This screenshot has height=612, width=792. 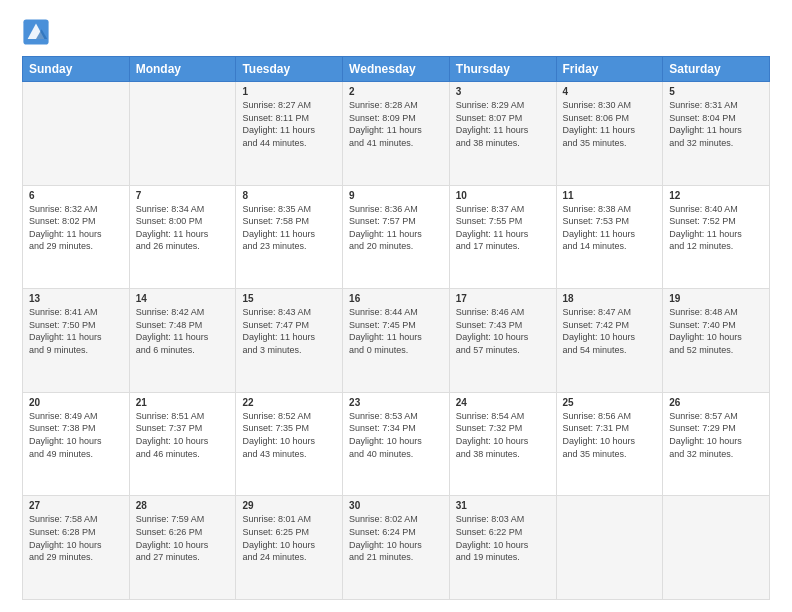 I want to click on day-info: Sunrise: 8:37 AM Sunset: 7:55 PM Dayligh…, so click(x=503, y=228).